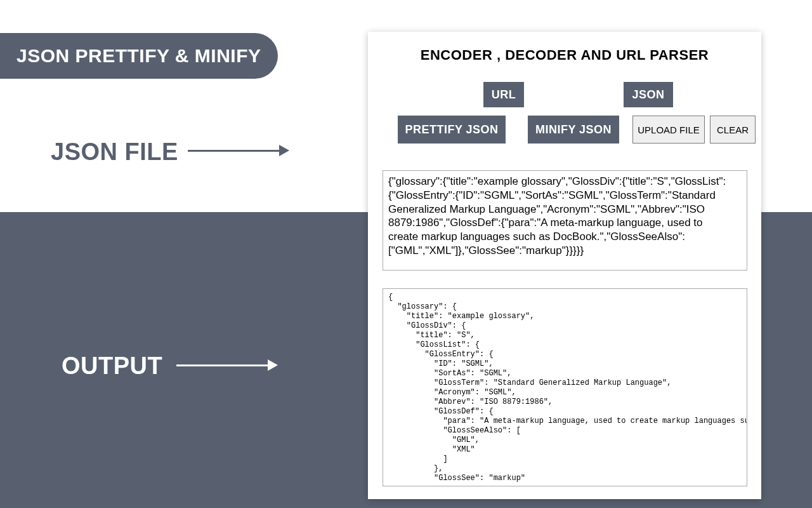  What do you see at coordinates (112, 366) in the screenshot?
I see `output-label: OUTPUT` at bounding box center [112, 366].